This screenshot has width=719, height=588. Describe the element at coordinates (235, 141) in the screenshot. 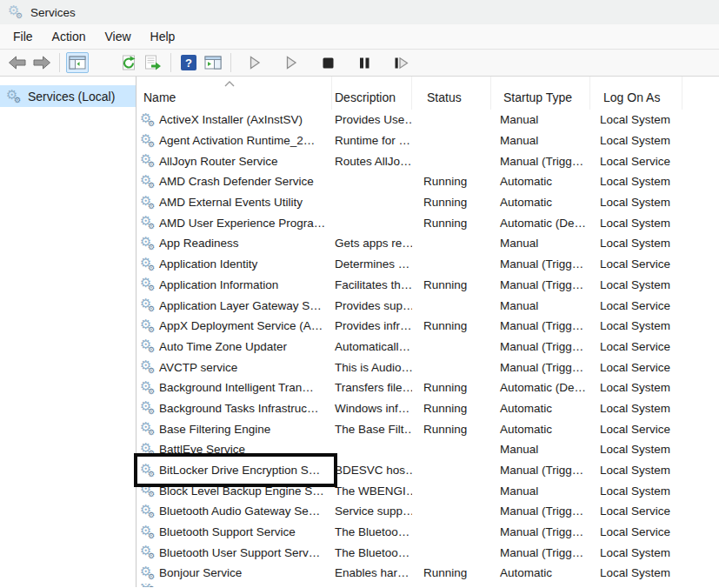

I see `service-name-cell: ⚙⚙Agent Activation Runtime_2…` at that location.